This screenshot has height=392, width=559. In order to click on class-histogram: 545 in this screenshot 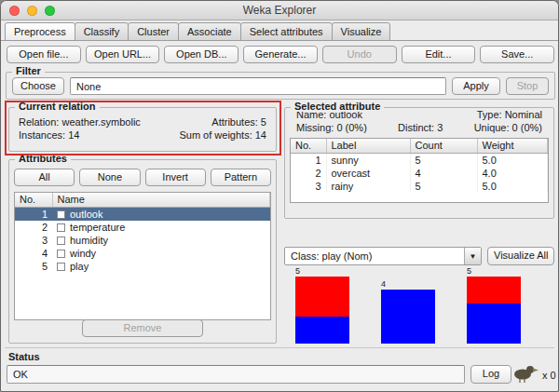, I will do `click(419, 305)`.